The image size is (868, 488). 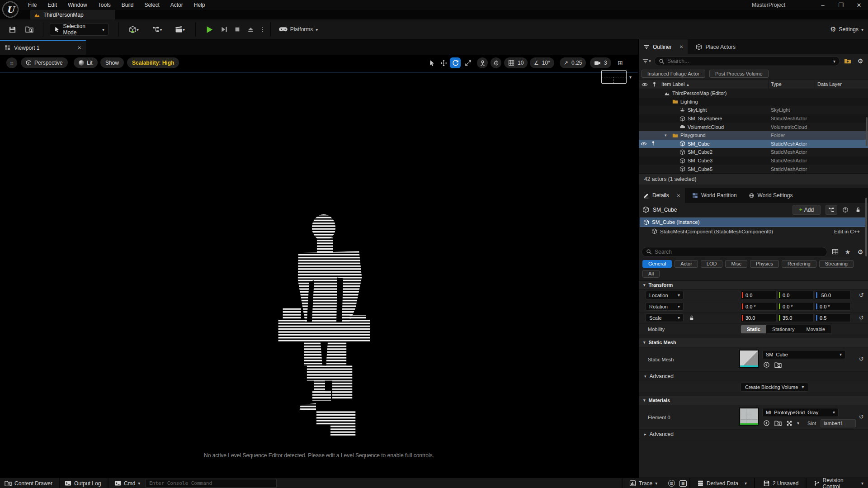 What do you see at coordinates (783, 329) in the screenshot?
I see `mobility-stationary: Stationary` at bounding box center [783, 329].